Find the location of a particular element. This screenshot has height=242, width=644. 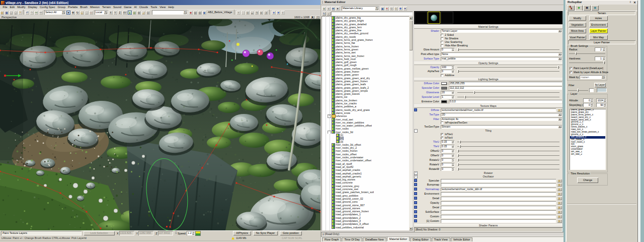

link-icon: ⚯ is located at coordinates (36, 13).